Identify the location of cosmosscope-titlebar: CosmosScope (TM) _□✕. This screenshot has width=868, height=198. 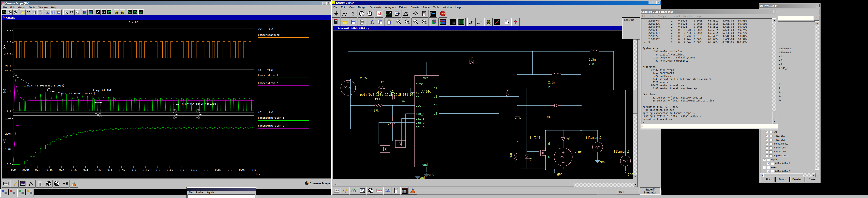
(168, 3).